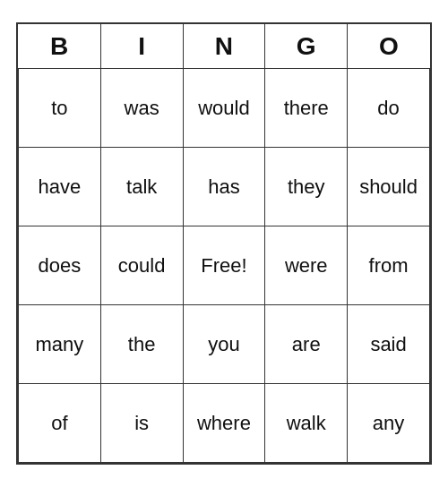 This screenshot has height=487, width=448. Describe the element at coordinates (142, 423) in the screenshot. I see `cell-4-1: is` at that location.